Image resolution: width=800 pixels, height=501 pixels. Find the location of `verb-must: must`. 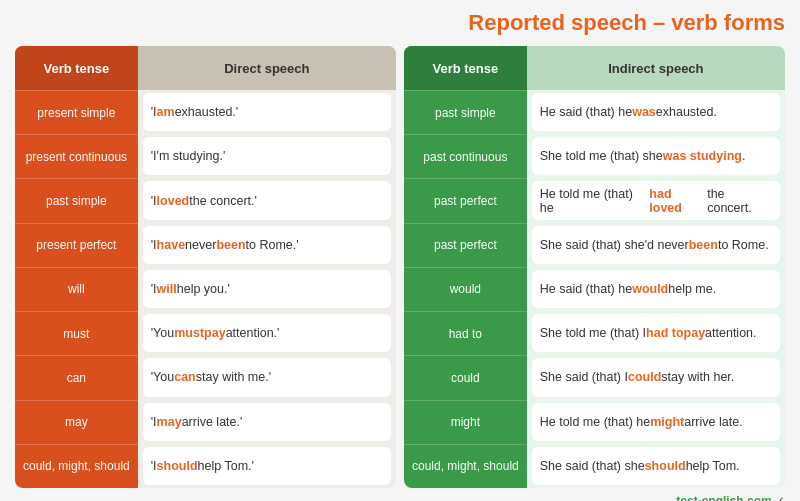

verb-must: must is located at coordinates (189, 333).